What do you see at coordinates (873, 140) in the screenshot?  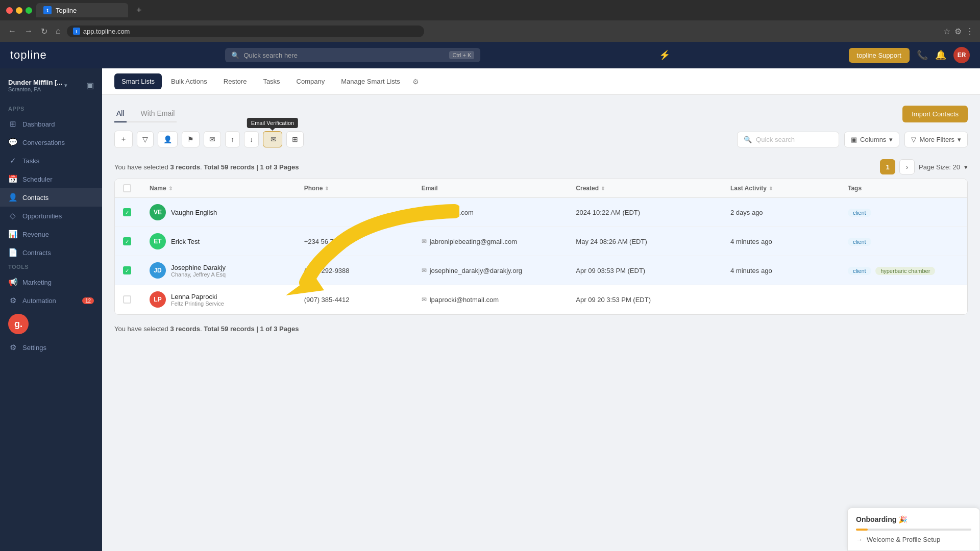 I see `columns-label: Columns` at bounding box center [873, 140].